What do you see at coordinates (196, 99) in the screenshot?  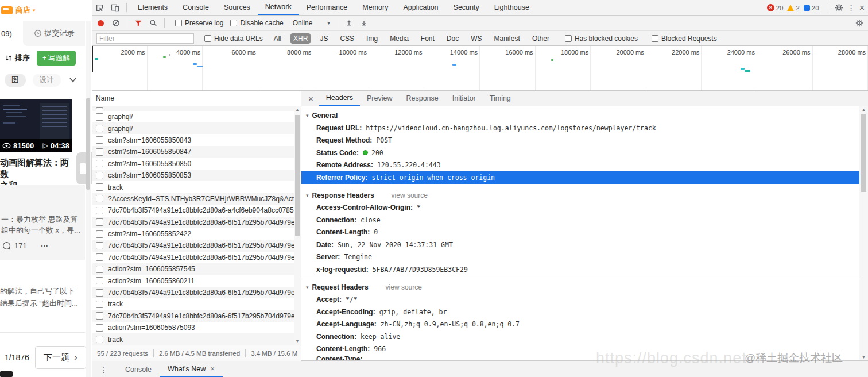 I see `name-column-header: Name` at bounding box center [196, 99].